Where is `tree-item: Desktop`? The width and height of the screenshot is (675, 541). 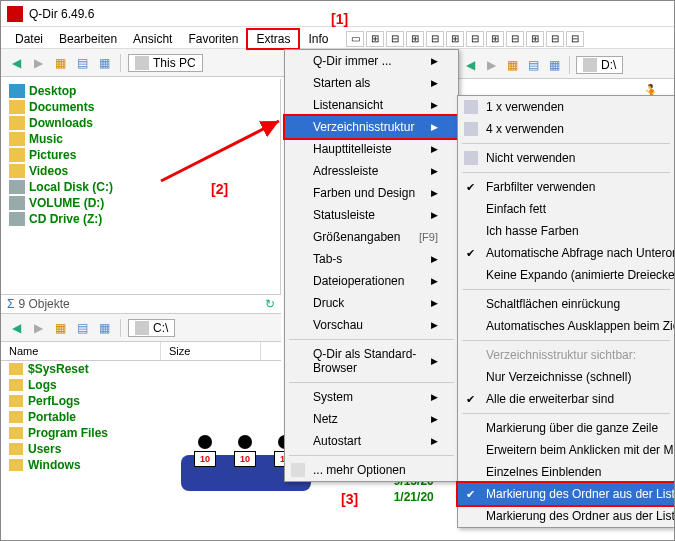
tree-item: Desktop is located at coordinates (140, 91).